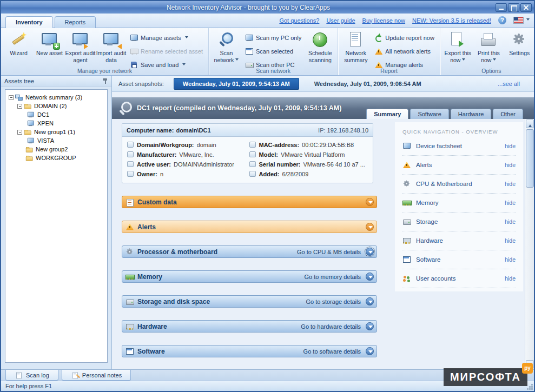 The height and width of the screenshot is (392, 535). I want to click on tree-item-workgroup: WORKGROUP, so click(56, 158).